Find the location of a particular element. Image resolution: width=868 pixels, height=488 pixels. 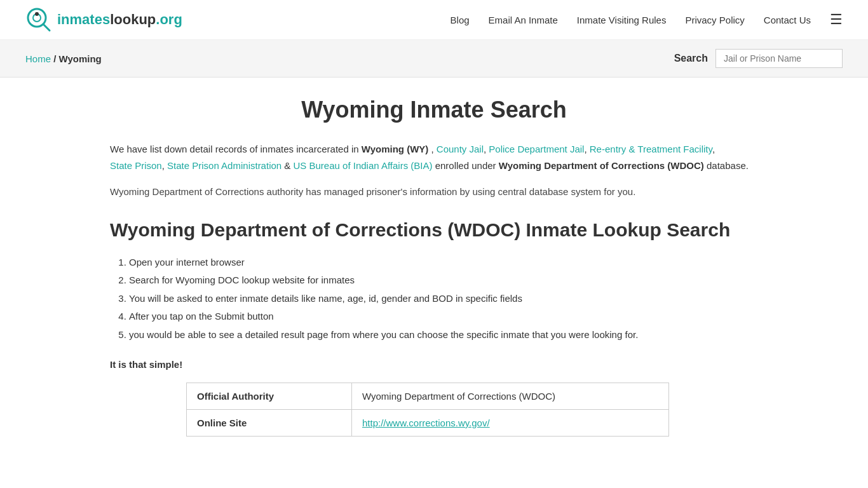

authority-paragraph: Wyoming Department of Corrections author… is located at coordinates (434, 192).